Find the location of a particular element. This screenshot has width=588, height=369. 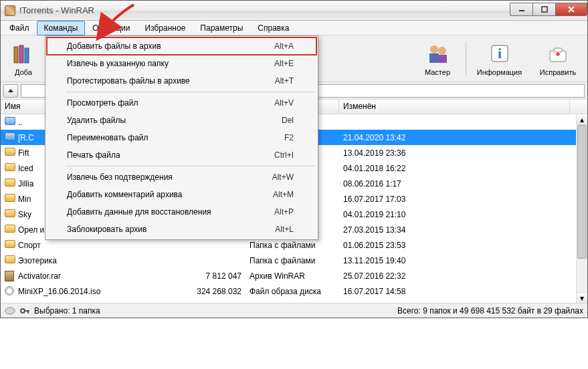

menuitem-label: Переименовать файл is located at coordinates (108, 138).